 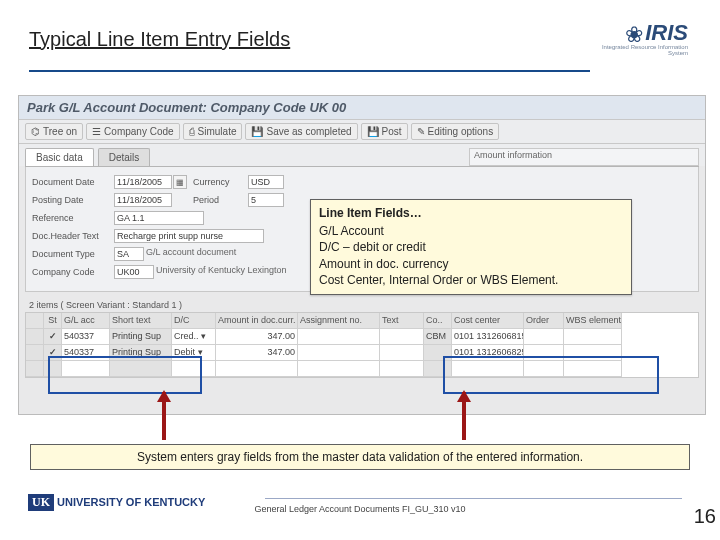 What do you see at coordinates (159, 218) in the screenshot?
I see `reference-field` at bounding box center [159, 218].